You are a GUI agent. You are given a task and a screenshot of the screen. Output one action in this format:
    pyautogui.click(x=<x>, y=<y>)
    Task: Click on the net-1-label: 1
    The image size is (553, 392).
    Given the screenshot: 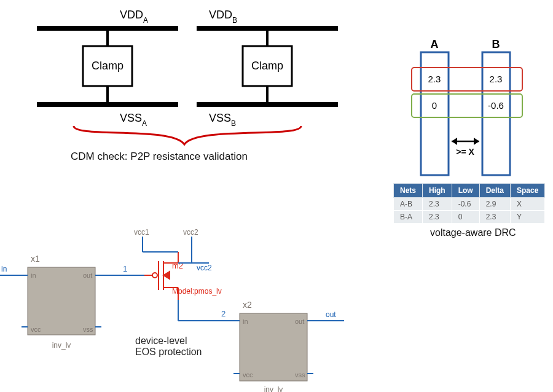 What is the action you would take?
    pyautogui.click(x=125, y=269)
    